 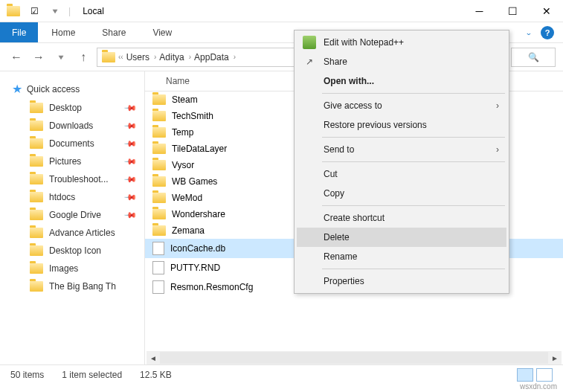 I want to click on status-bar: 50 items 1 item selected 12.5 KB, so click(x=281, y=374).